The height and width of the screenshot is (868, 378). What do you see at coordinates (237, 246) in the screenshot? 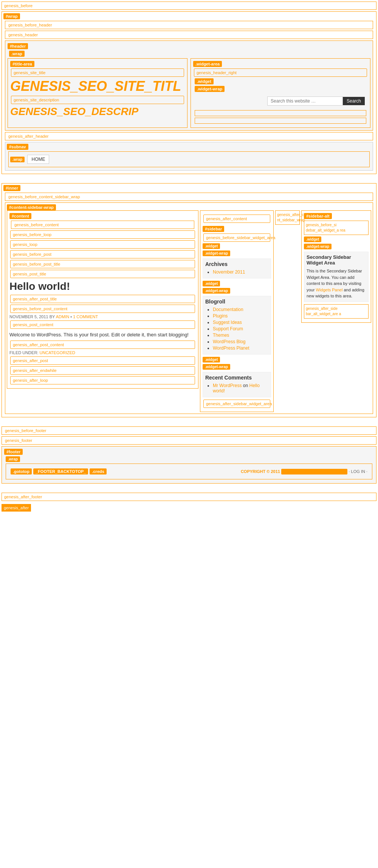
I see `widget-archives: .widget` at bounding box center [237, 246].